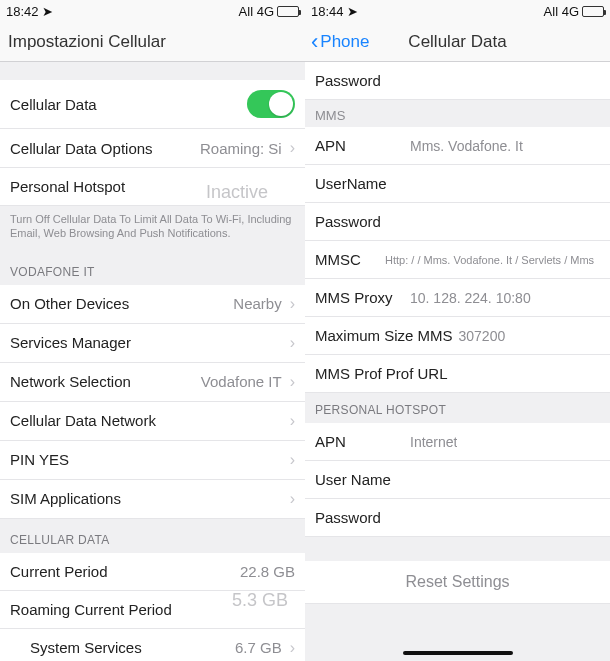  I want to click on row-mms-username: UserName, so click(458, 184).